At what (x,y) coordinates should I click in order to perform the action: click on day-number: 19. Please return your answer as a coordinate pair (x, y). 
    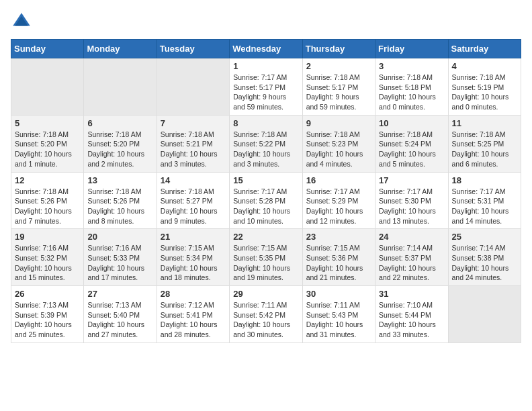
    Looking at the image, I should click on (47, 236).